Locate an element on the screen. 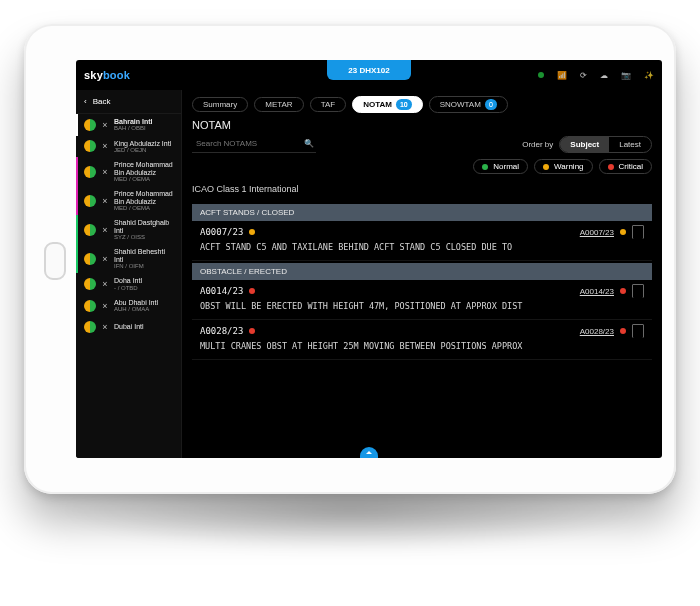  notam-ref-link: A0014/23 is located at coordinates (597, 292).